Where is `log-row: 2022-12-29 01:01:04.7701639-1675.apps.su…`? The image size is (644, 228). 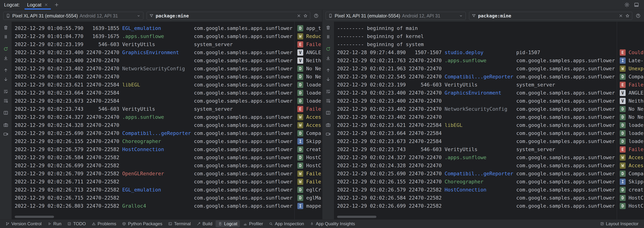
log-row: 2022-12-29 01:01:04.7701639-1675.apps.su… is located at coordinates (167, 36).